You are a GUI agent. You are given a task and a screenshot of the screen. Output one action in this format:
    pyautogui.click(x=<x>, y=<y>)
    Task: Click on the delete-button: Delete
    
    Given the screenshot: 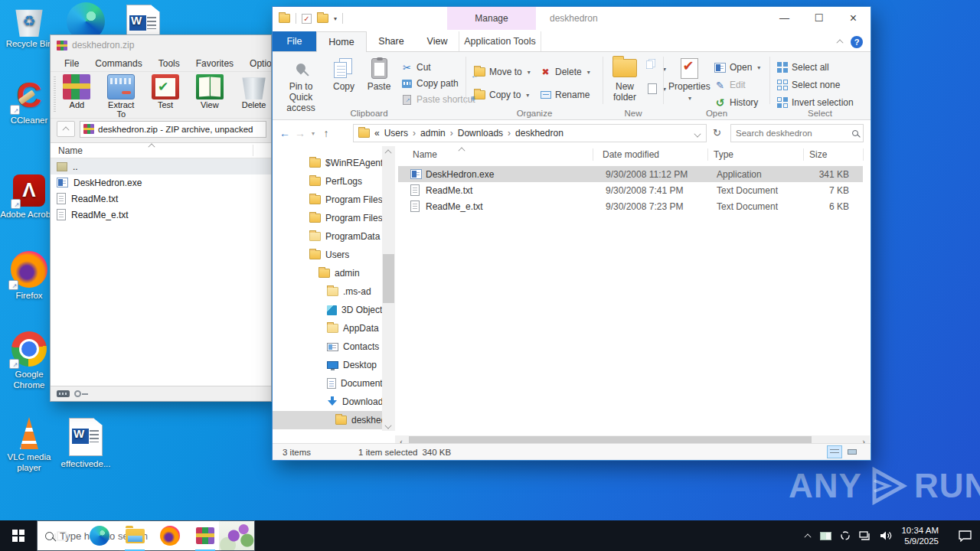 What is the action you would take?
    pyautogui.click(x=565, y=72)
    